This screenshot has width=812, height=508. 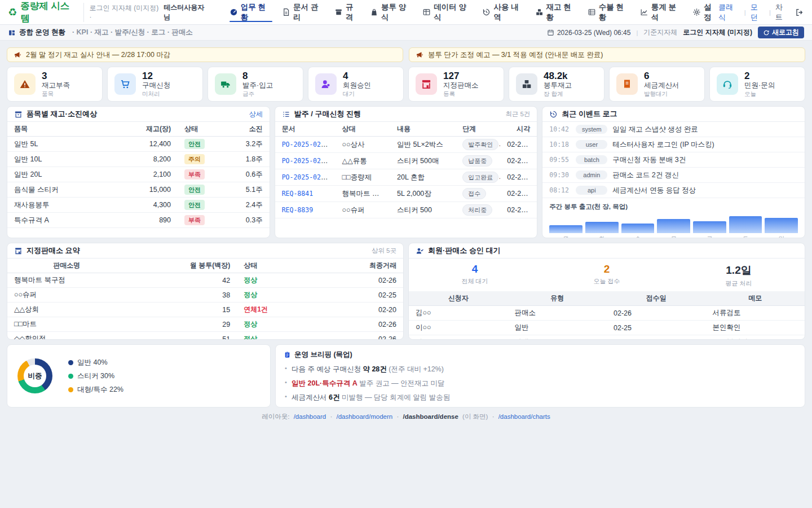 What do you see at coordinates (557, 84) in the screenshot?
I see `kpi-bag-inventory: 48.2k봉투재고장 합계` at bounding box center [557, 84].